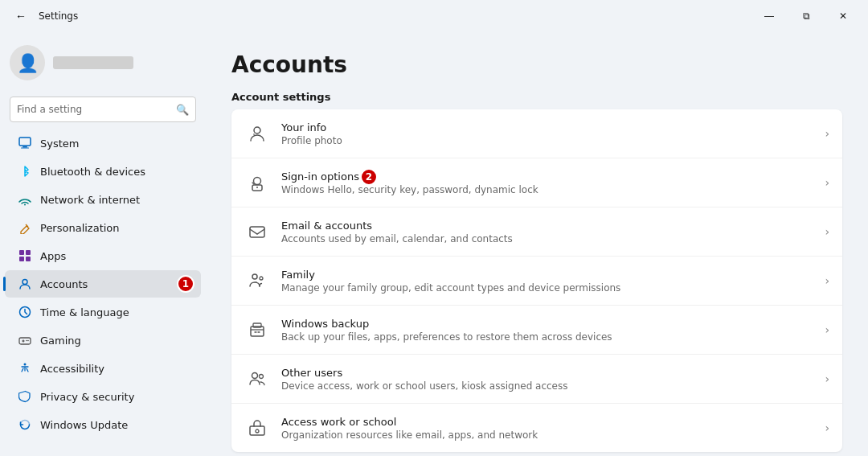 The image size is (868, 456). I want to click on backup-title: Windows backup, so click(547, 323).